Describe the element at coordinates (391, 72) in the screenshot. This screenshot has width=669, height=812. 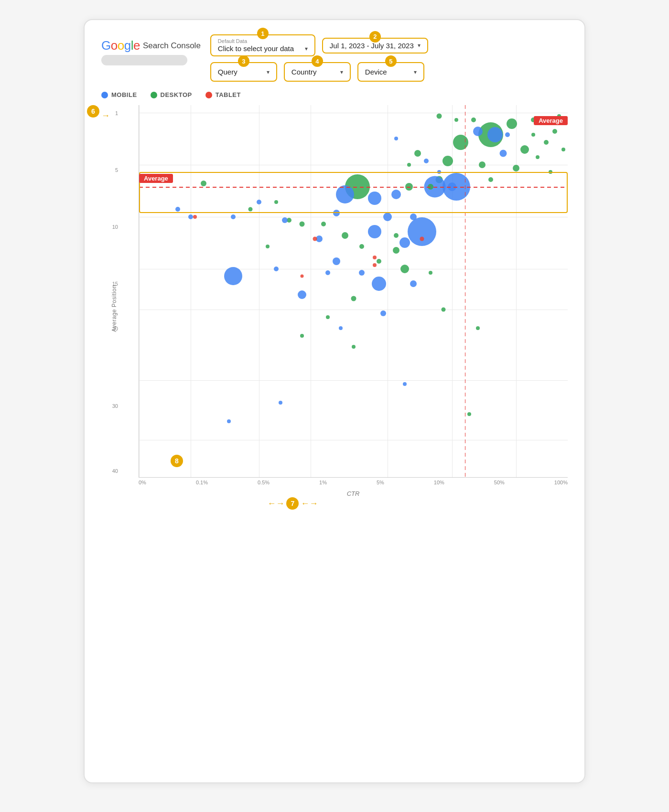
I see `device-dropdown-wrapper: 5 Device ▾` at that location.